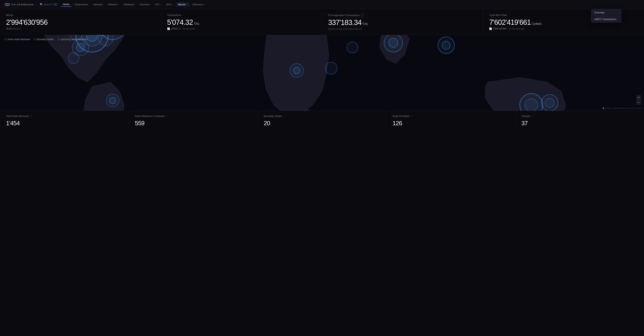  Describe the element at coordinates (622, 108) in the screenshot. I see `map-attribution: 🍃 Leaflet | © OpenStreetMap contributors…` at that location.